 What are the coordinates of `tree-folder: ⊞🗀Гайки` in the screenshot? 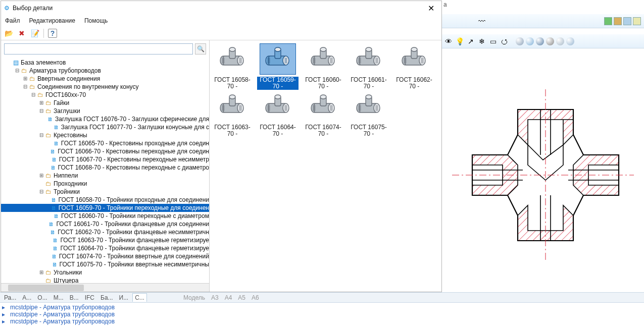 It's located at (105, 103).